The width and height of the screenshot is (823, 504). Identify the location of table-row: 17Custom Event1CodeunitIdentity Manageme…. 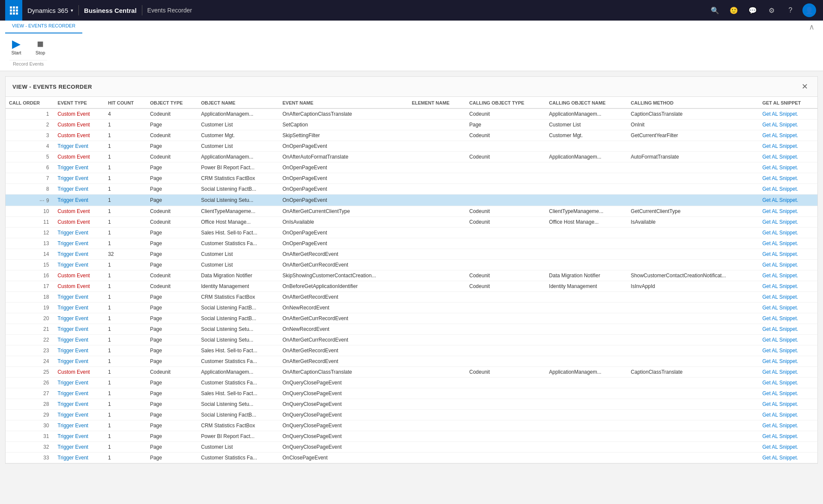
(412, 286).